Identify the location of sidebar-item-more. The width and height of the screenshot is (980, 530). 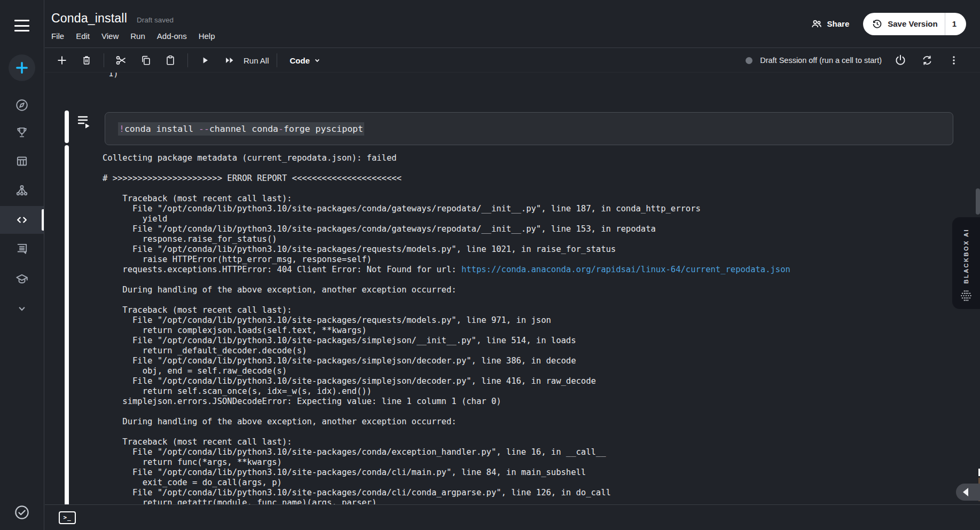
(22, 308).